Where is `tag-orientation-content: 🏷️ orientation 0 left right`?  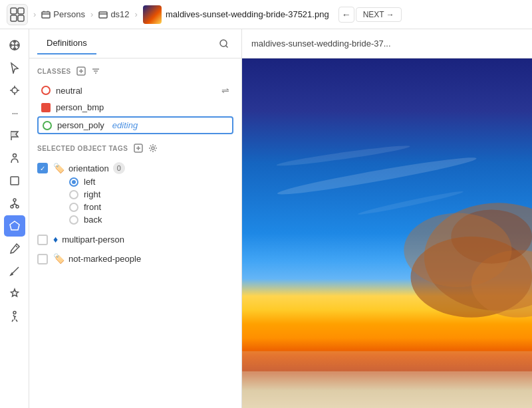
tag-orientation-content: 🏷️ orientation 0 left right is located at coordinates (89, 194).